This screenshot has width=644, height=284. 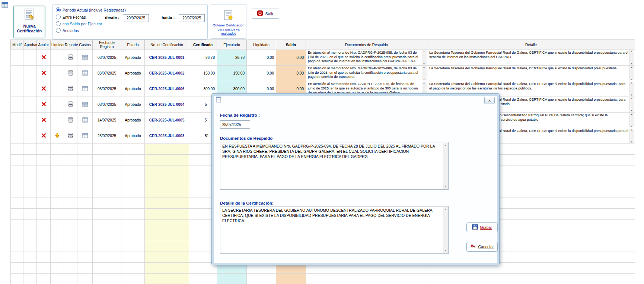 I want to click on certificado-cell: 150.00, so click(x=203, y=73).